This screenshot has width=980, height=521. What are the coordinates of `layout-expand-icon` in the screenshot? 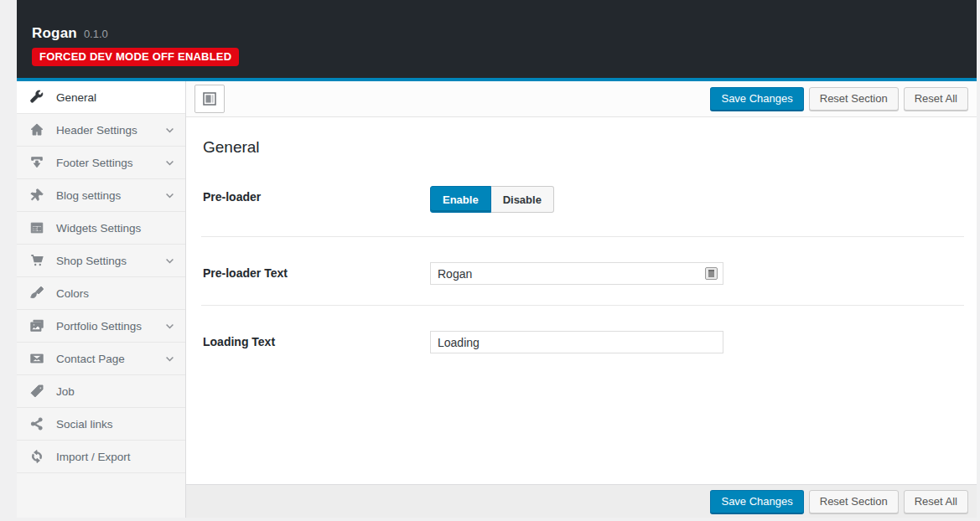 It's located at (210, 99).